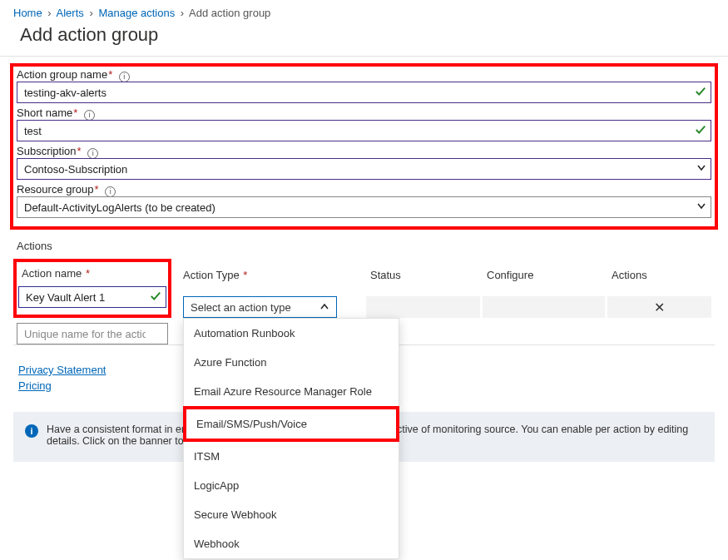 The height and width of the screenshot is (560, 728). Describe the element at coordinates (364, 92) in the screenshot. I see `action-group-name-input` at that location.